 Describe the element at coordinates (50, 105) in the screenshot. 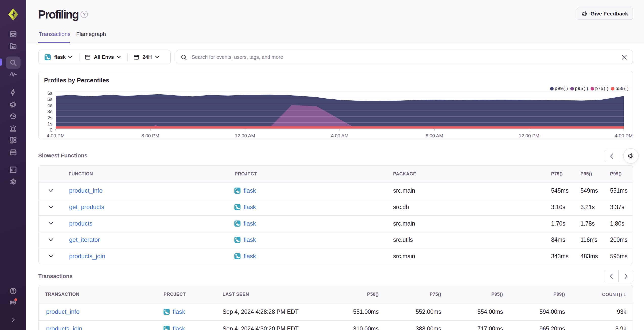

I see `svg-text: 4s` at that location.